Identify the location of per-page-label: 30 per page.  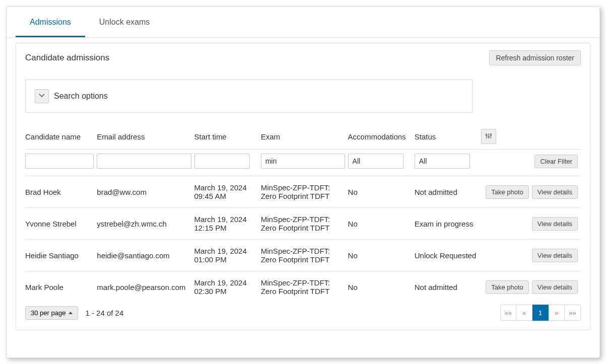
(48, 313).